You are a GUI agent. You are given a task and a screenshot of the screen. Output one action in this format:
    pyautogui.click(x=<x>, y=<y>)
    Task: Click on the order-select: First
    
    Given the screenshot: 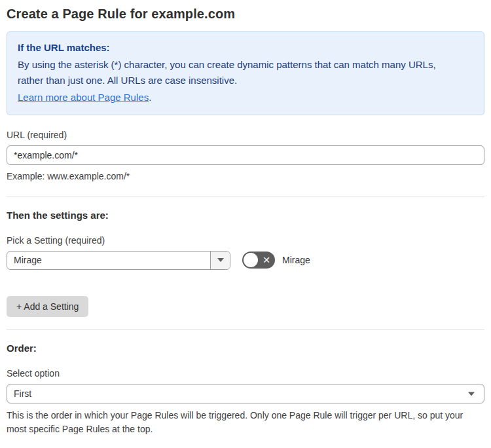 What is the action you would take?
    pyautogui.click(x=245, y=394)
    